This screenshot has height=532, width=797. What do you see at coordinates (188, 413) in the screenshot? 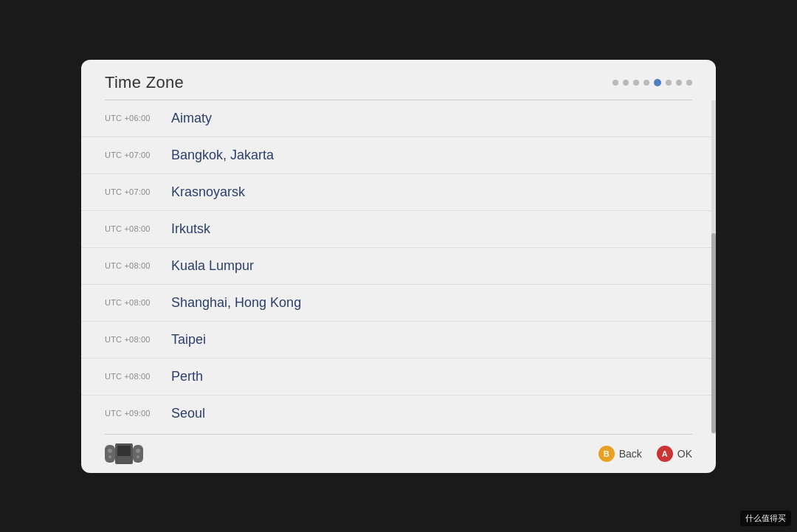
I see `city-name-8: Seoul` at bounding box center [188, 413].